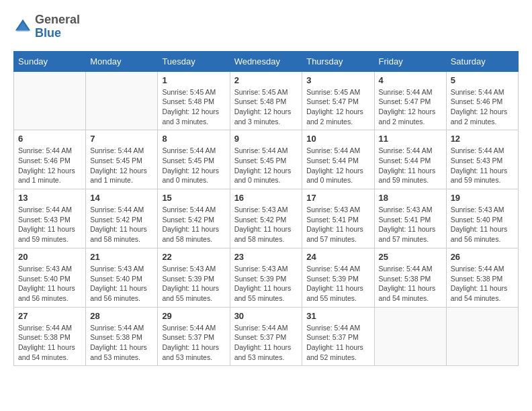 The width and height of the screenshot is (532, 411). I want to click on day-number: 27, so click(50, 316).